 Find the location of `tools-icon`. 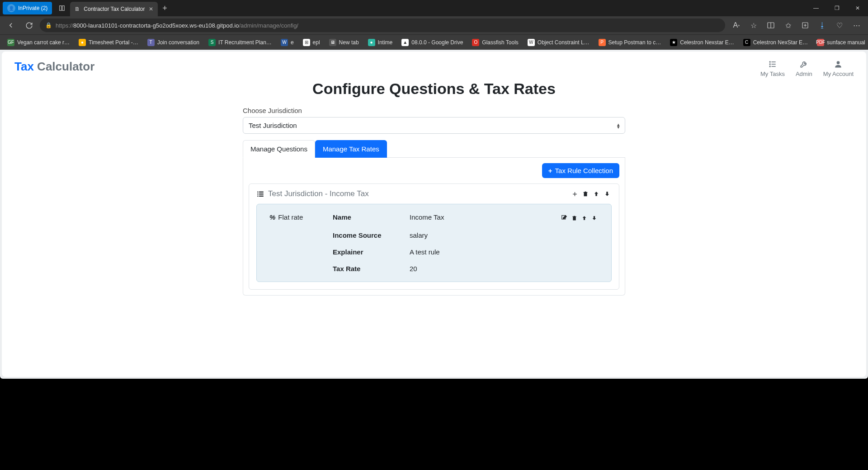

tools-icon is located at coordinates (804, 64).